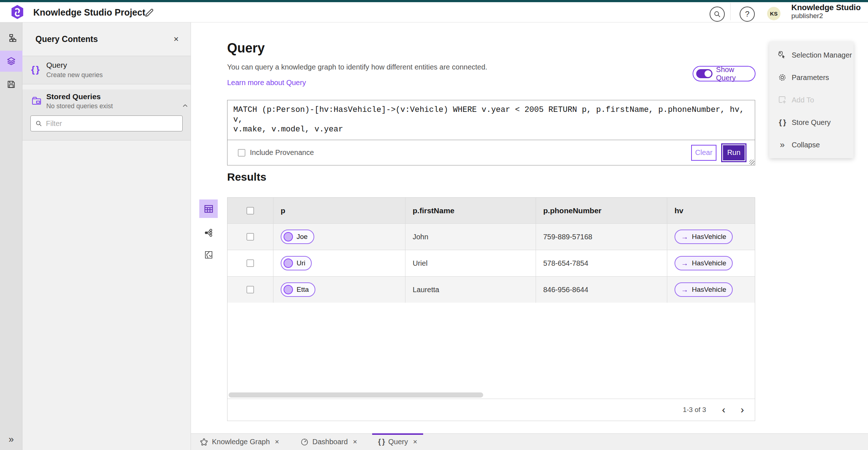  Describe the element at coordinates (420, 264) in the screenshot. I see `cell-firstname: Uriel` at that location.